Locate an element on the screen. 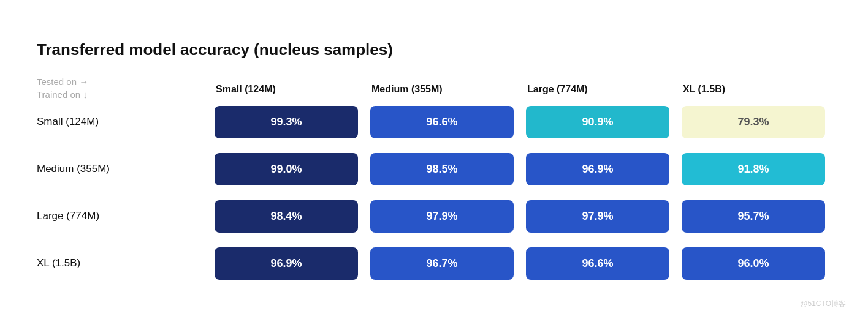 Image resolution: width=868 pixels, height=333 pixels. row-label-2: Large (774M) is located at coordinates (123, 216).